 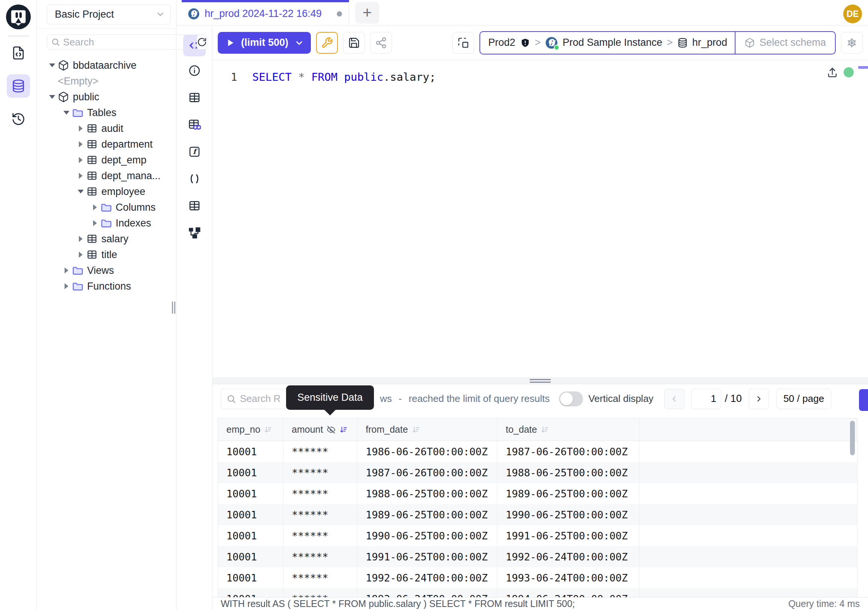 What do you see at coordinates (107, 97) in the screenshot?
I see `tree-item-public: public` at bounding box center [107, 97].